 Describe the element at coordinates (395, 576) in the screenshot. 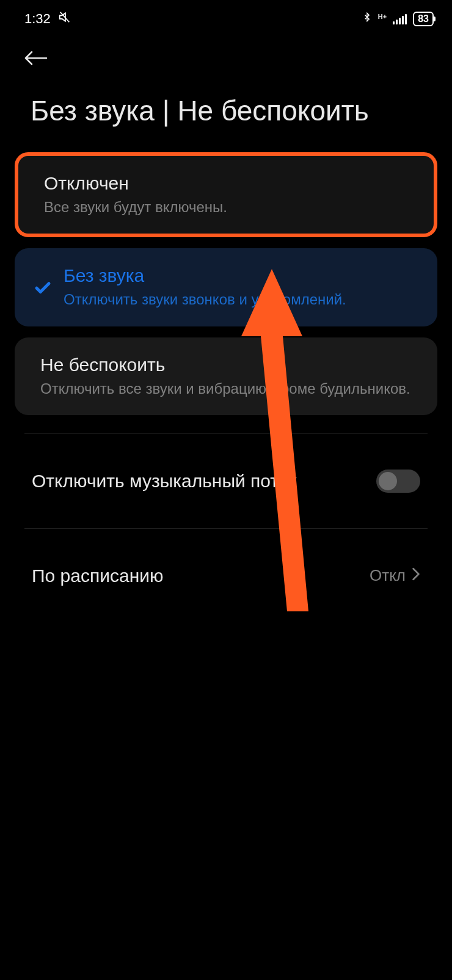

I see `schedule-value-group: Откл` at that location.